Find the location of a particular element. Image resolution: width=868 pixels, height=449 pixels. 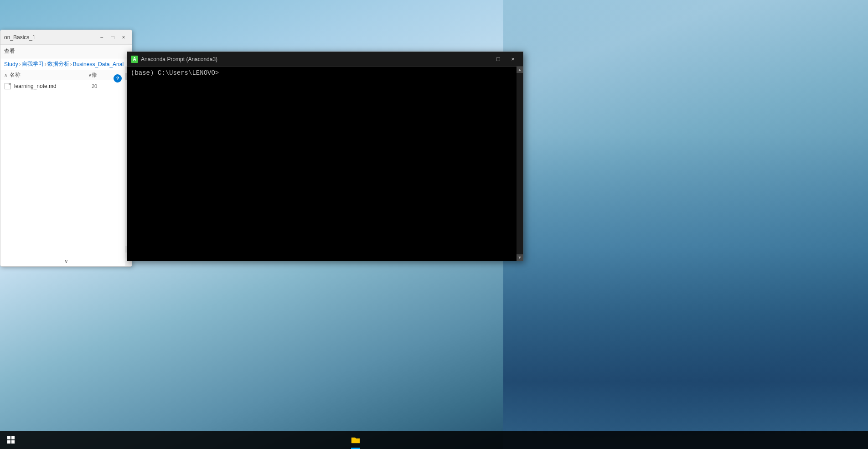

breadcrumb-sep-2: › is located at coordinates (46, 64).